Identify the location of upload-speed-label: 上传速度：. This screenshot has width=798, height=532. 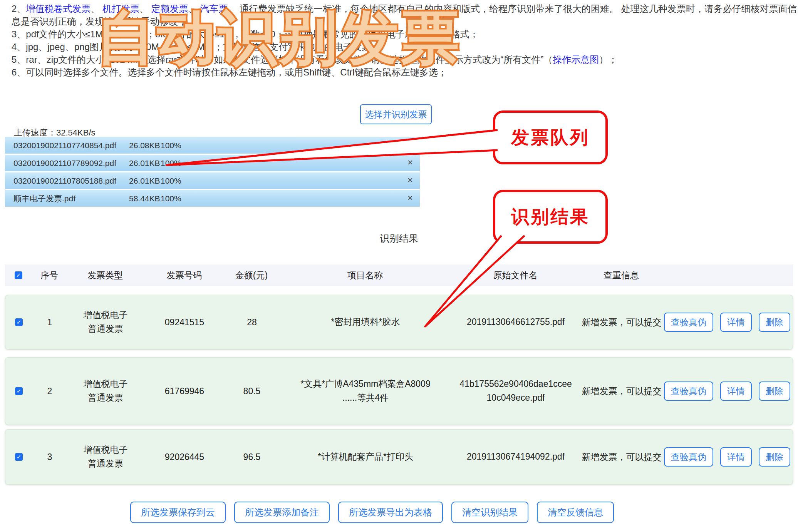
(35, 132).